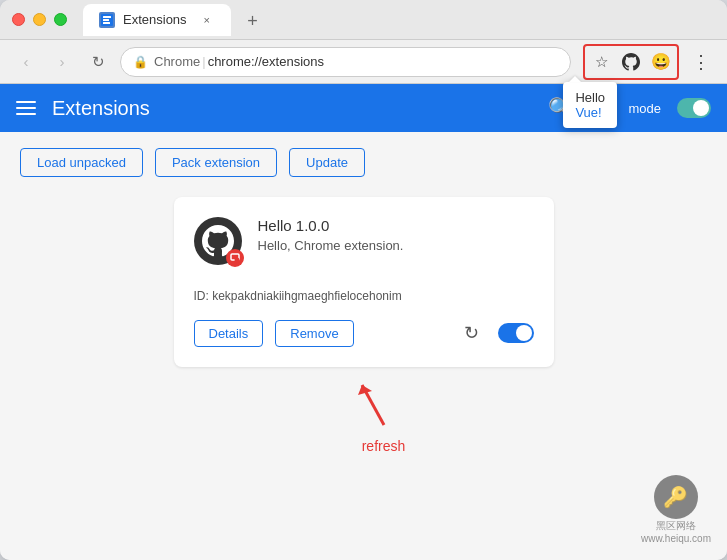 The width and height of the screenshot is (727, 560). I want to click on details-button: Details, so click(229, 334).